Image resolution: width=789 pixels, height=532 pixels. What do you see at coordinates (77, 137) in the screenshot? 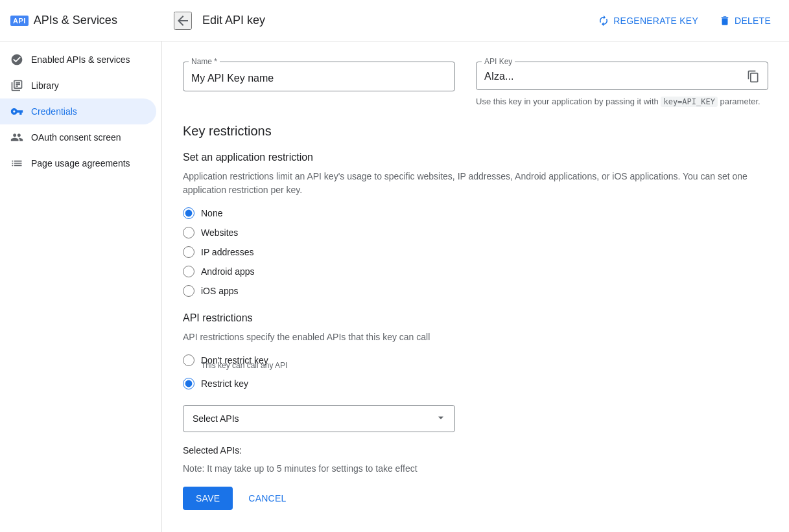
I see `sidebar-label-oauth: OAuth consent screen` at bounding box center [77, 137].